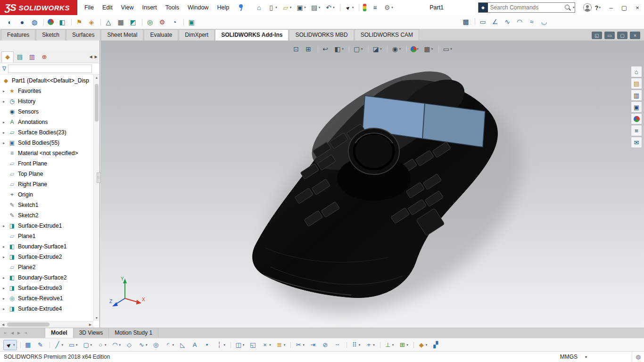 This screenshot has width=644, height=362. Describe the element at coordinates (47, 174) in the screenshot. I see `tree-item: ▸ ▱ Top Plane` at that location.